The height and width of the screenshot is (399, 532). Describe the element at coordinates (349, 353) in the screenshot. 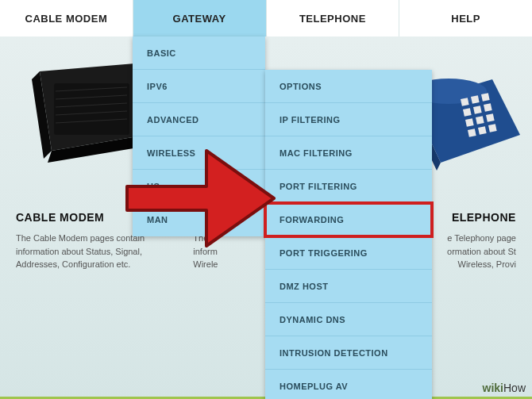

I see `menu-item-intrusion-detection: INTRUSION DETECTION` at that location.